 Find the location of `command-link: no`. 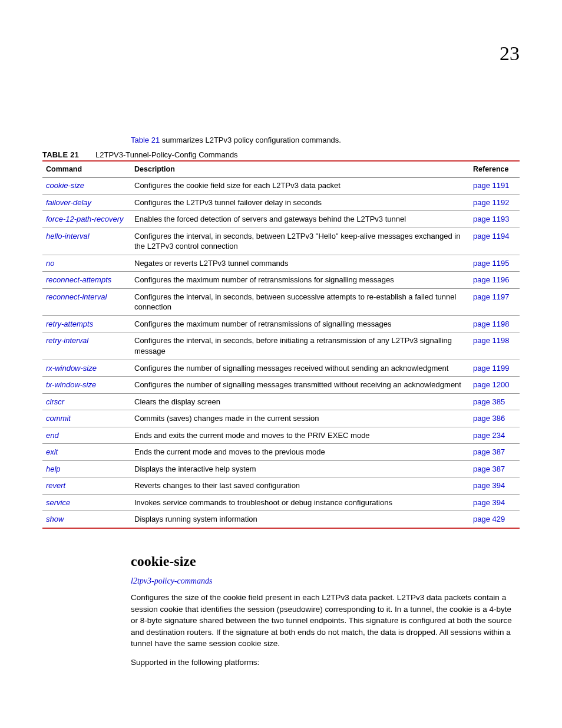

command-link: no is located at coordinates (50, 263).